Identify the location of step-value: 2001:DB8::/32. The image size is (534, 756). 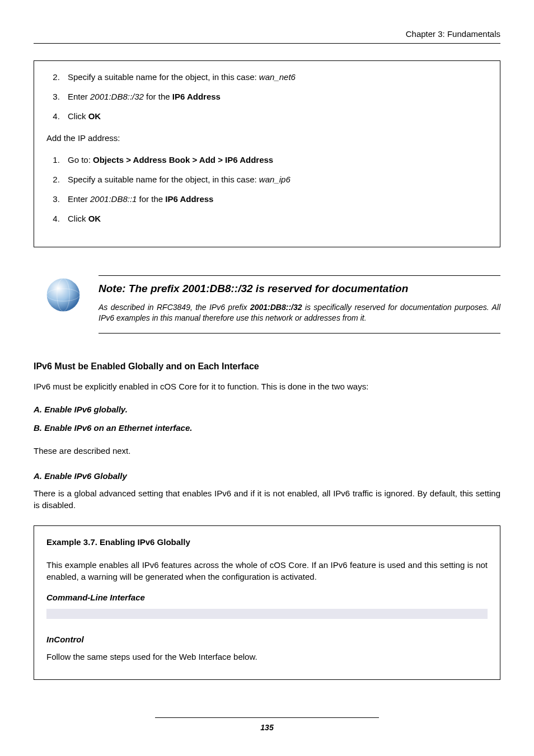
(117, 96).